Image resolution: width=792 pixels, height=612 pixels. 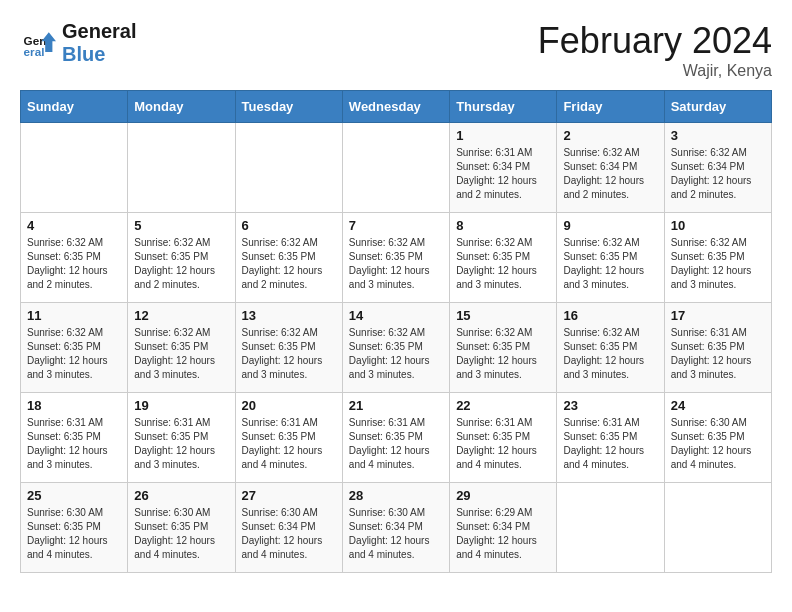 I want to click on calendar-week-4: 18Sunrise: 6:31 AMSunset: 6:35 PMDayligh…, so click(x=396, y=438).